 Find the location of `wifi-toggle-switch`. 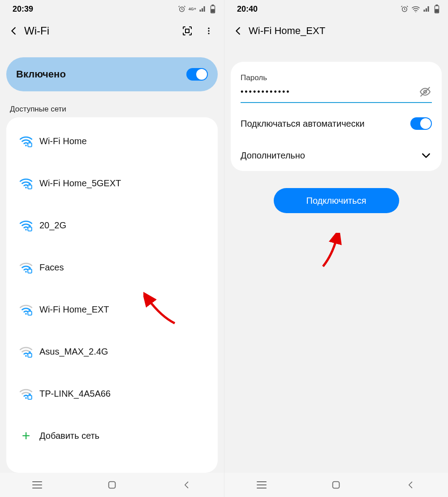

wifi-toggle-switch is located at coordinates (197, 74).